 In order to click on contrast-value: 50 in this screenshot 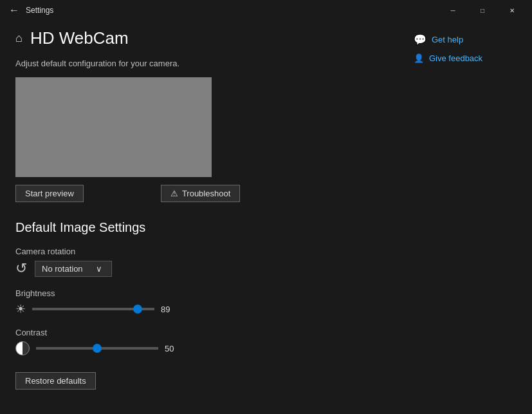, I will do `click(174, 349)`.